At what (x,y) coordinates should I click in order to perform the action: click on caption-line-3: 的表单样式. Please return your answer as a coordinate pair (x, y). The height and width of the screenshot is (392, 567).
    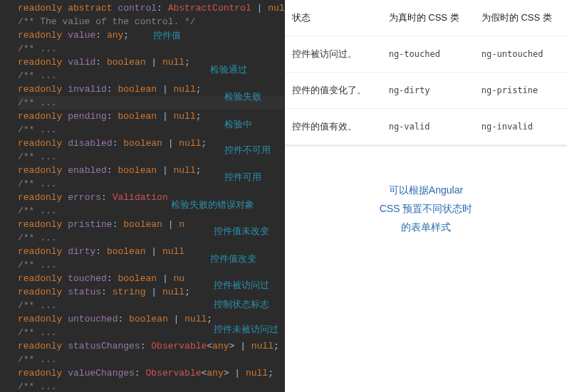
    Looking at the image, I should click on (426, 227).